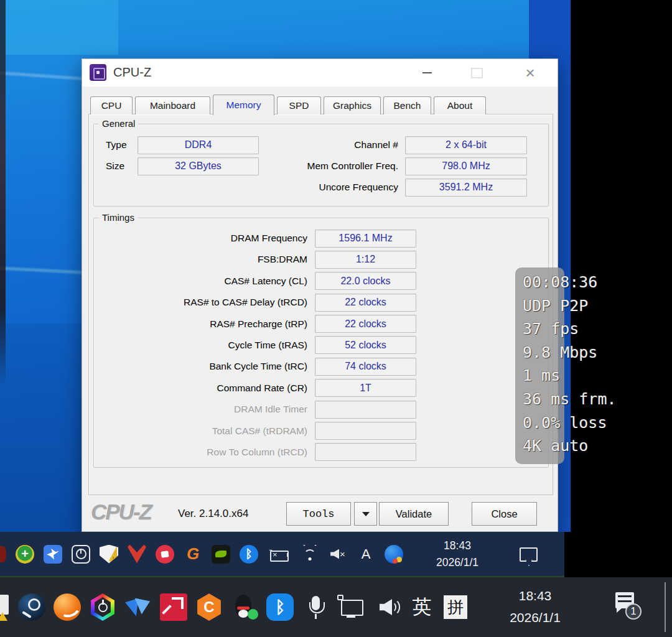 Image resolution: width=672 pixels, height=637 pixels. What do you see at coordinates (111, 106) in the screenshot?
I see `tab-cpu: CPU` at bounding box center [111, 106].